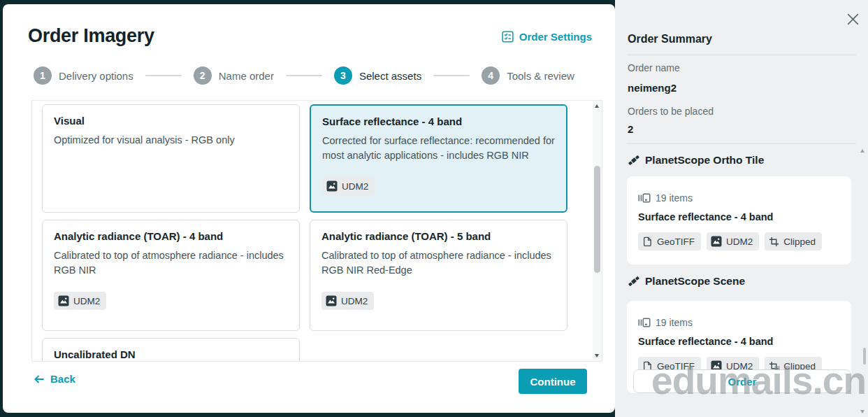 The width and height of the screenshot is (868, 417). I want to click on clipped-badge: Clipped, so click(793, 241).